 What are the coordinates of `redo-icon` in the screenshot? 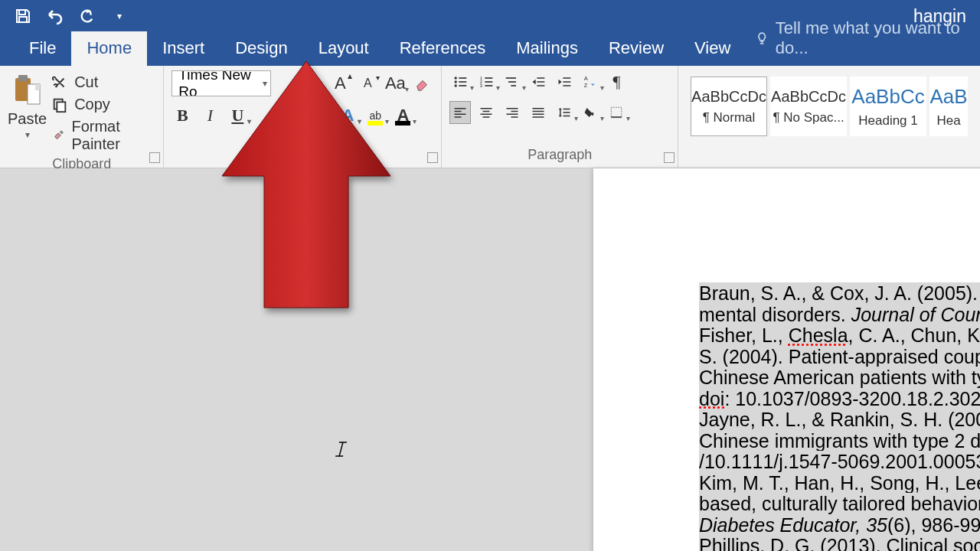 It's located at (87, 16).